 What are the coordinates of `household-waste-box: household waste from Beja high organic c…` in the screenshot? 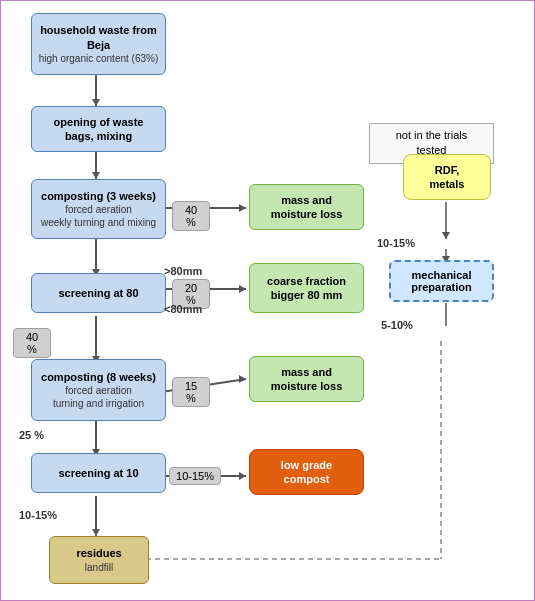 It's located at (98, 44).